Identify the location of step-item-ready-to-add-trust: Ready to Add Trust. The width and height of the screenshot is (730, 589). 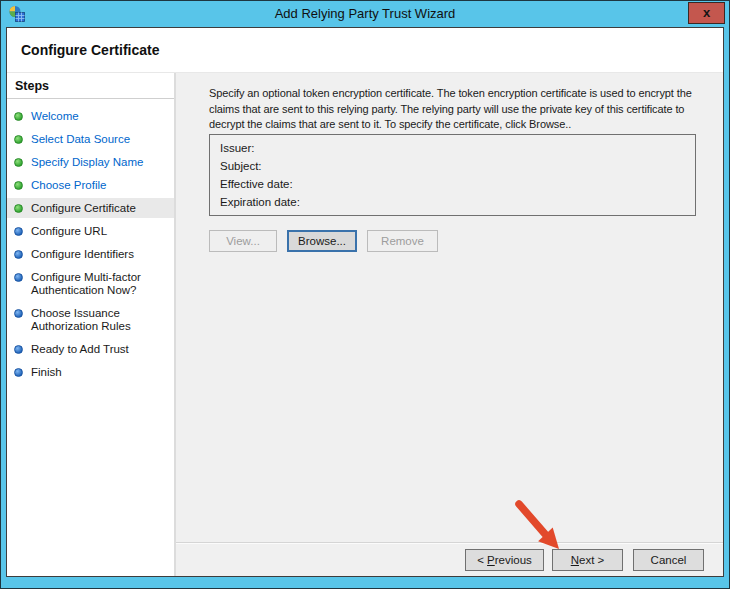
(90, 349).